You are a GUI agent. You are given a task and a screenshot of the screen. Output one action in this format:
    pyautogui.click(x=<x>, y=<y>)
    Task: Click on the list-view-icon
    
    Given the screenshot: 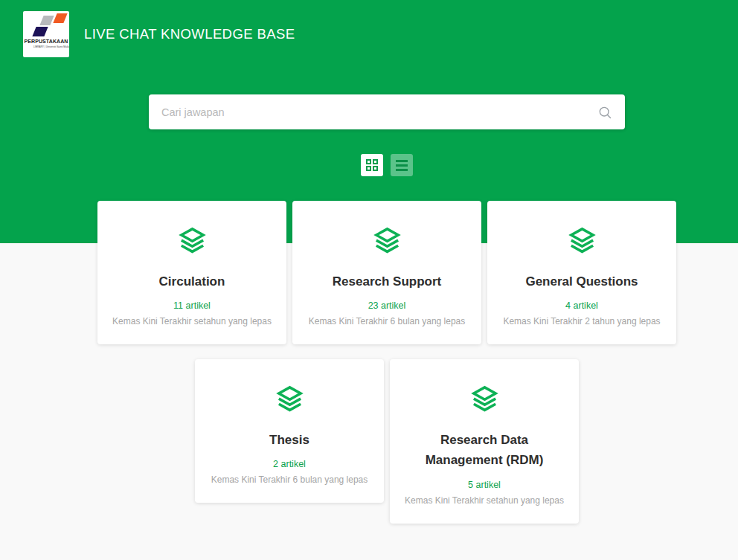 What is the action you would take?
    pyautogui.click(x=402, y=165)
    